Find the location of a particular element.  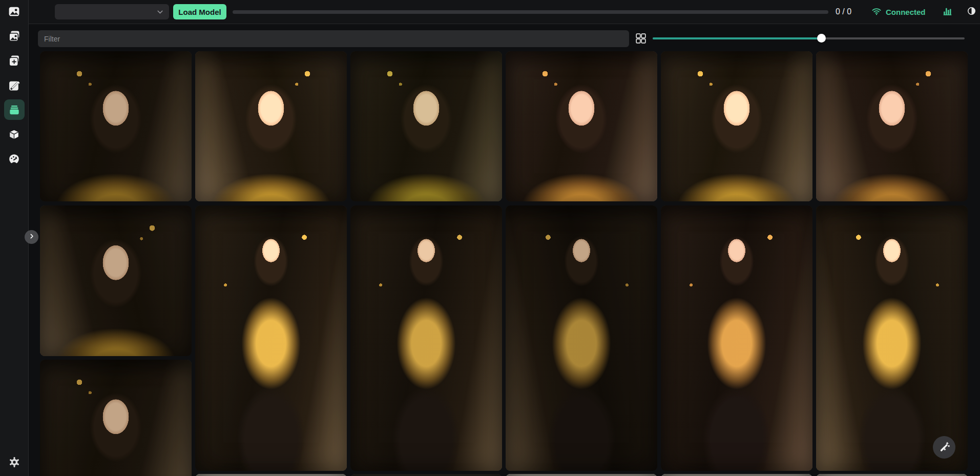

sidebar-item-image is located at coordinates (14, 11).